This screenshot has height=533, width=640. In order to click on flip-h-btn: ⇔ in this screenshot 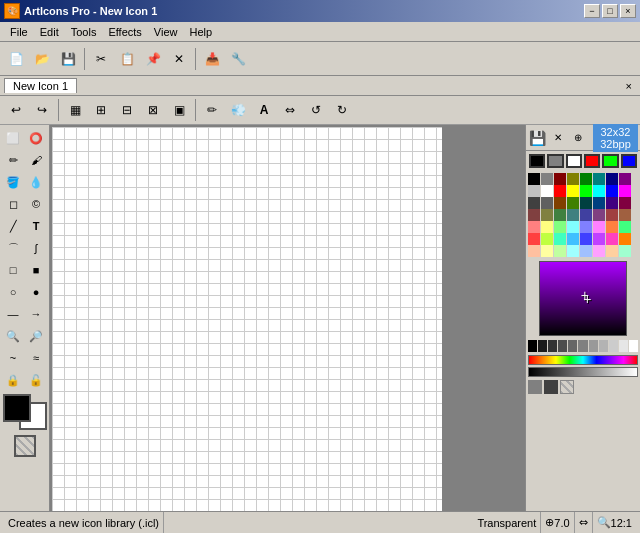, I will do `click(290, 110)`.